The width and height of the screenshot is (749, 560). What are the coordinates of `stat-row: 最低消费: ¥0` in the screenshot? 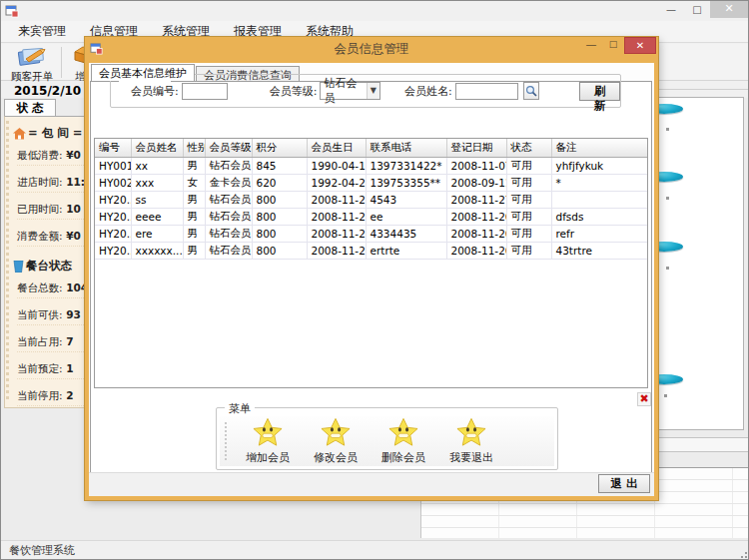 It's located at (52, 158).